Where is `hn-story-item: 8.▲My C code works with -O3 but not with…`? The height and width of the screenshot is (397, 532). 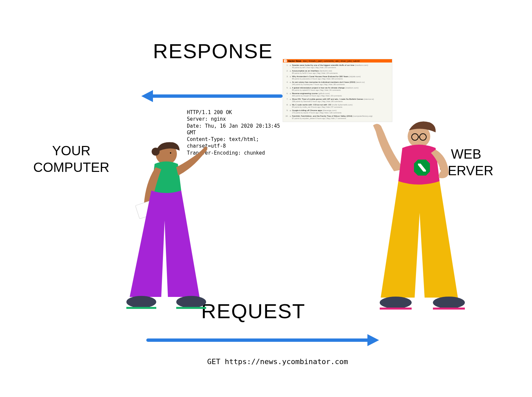
hn-story-item: 8.▲My C code works with -O3 but not with… is located at coordinates (337, 106).